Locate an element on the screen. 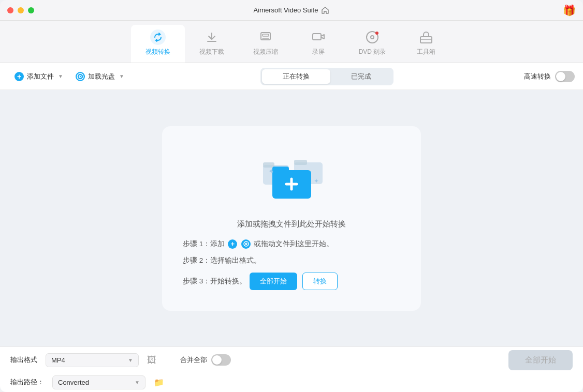 The image size is (583, 392). tab-dvd-burn: DVD 刻录 is located at coordinates (373, 43).